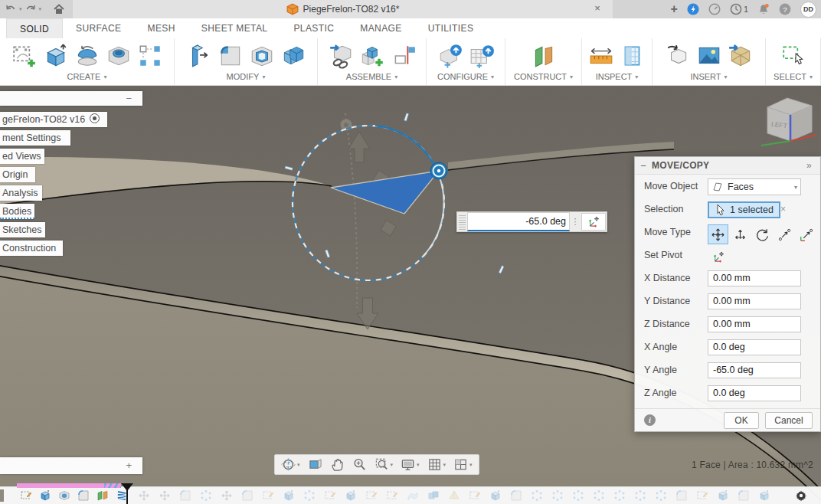 This screenshot has height=504, width=821. I want to click on help-icon: ?, so click(785, 9).